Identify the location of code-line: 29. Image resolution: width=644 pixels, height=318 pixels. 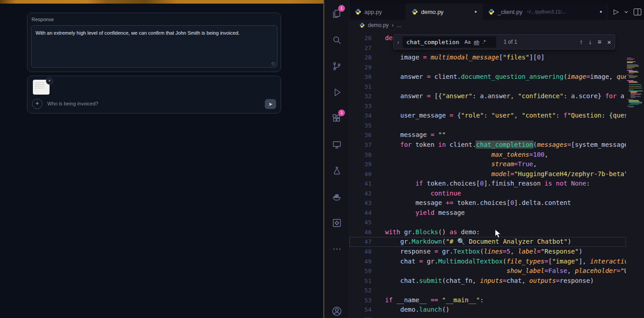
(488, 68).